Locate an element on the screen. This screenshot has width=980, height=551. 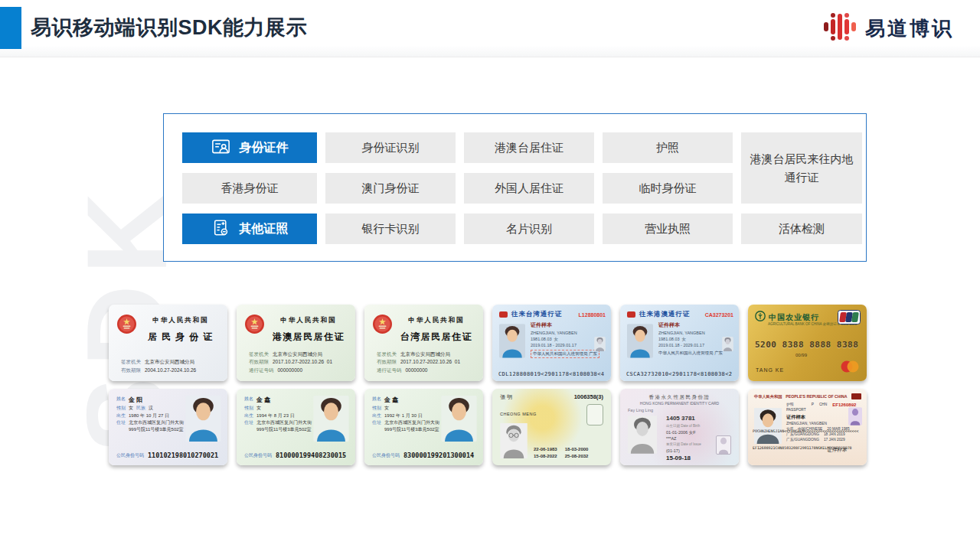
button-label: 名片识别 is located at coordinates (529, 230).